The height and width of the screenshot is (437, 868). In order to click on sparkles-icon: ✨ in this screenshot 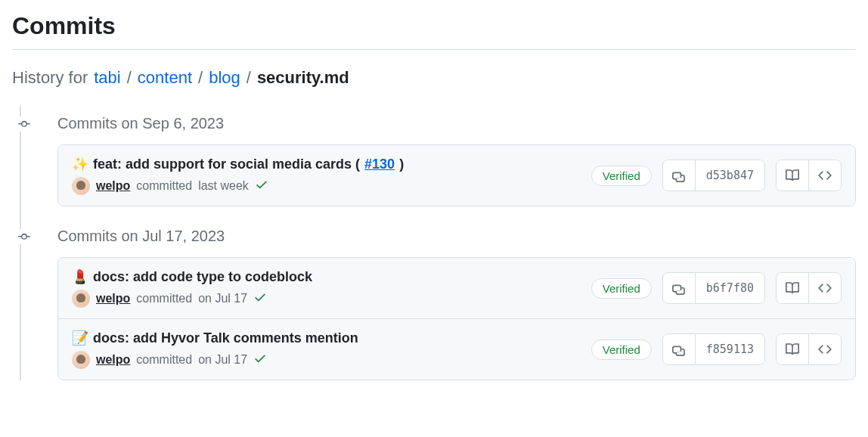, I will do `click(80, 164)`.